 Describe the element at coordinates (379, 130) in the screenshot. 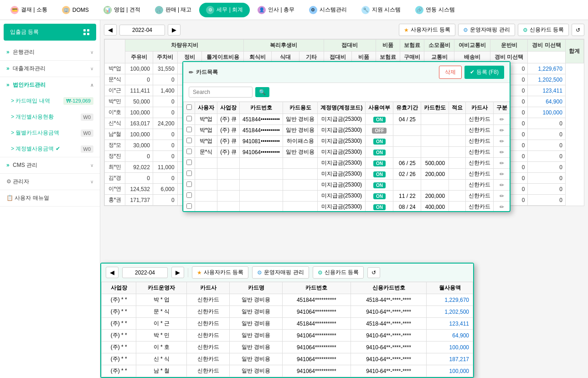

I see `toggle-off: OFF` at that location.